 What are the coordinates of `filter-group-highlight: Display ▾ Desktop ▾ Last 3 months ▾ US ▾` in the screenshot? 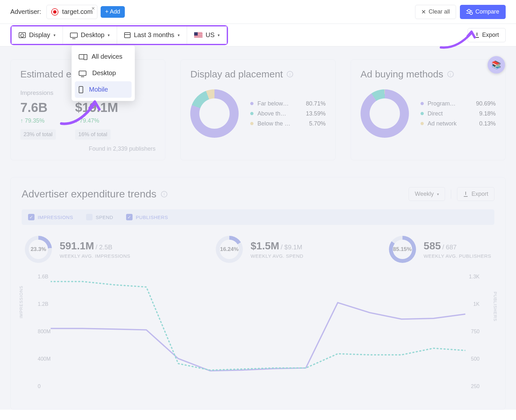 It's located at (119, 35).